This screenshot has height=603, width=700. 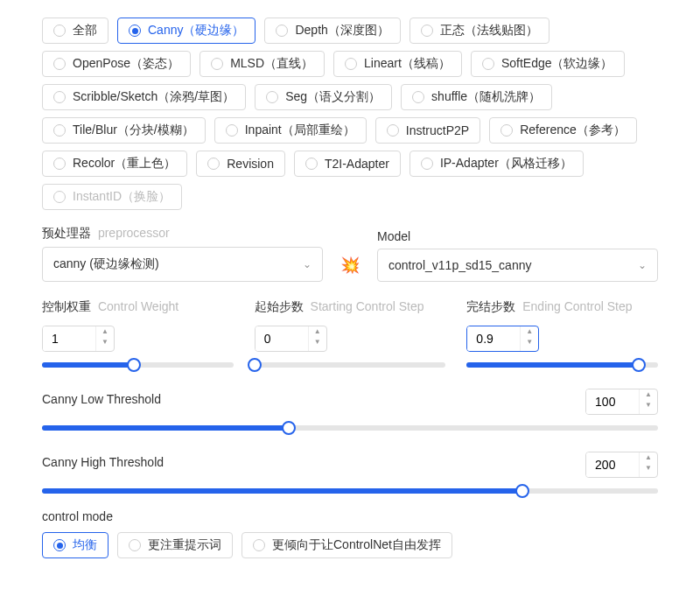 What do you see at coordinates (300, 130) in the screenshot?
I see `radio-label: Inpaint（局部重绘）` at bounding box center [300, 130].